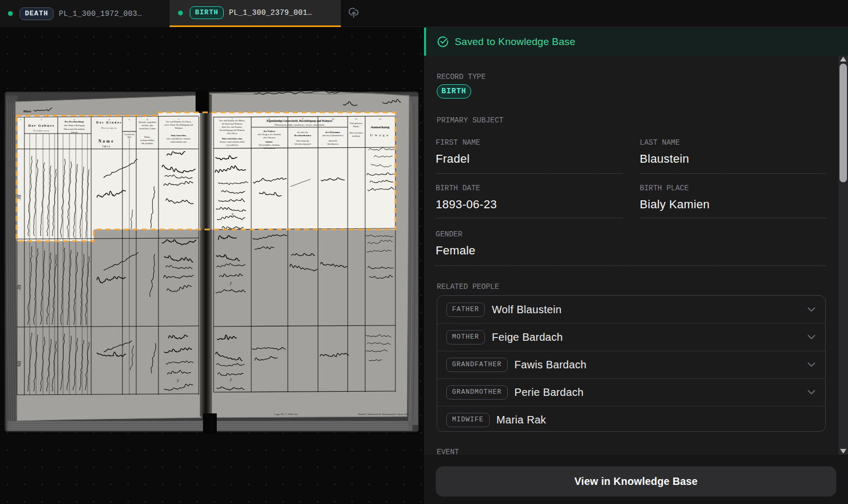 The width and height of the screenshot is (848, 504). Describe the element at coordinates (356, 123) in the screenshot. I see `svg-text: Todt geborene` at that location.